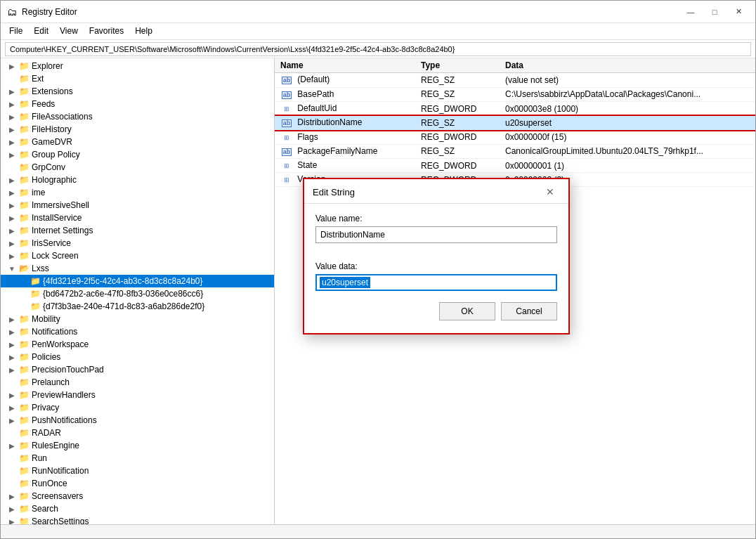 The width and height of the screenshot is (756, 539). What do you see at coordinates (378, 531) in the screenshot?
I see `status-bar` at bounding box center [378, 531].